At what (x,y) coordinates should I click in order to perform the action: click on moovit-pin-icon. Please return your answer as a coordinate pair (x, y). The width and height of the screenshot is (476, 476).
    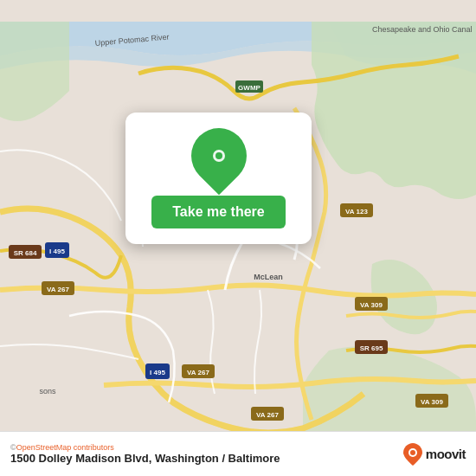
    Looking at the image, I should click on (413, 454).